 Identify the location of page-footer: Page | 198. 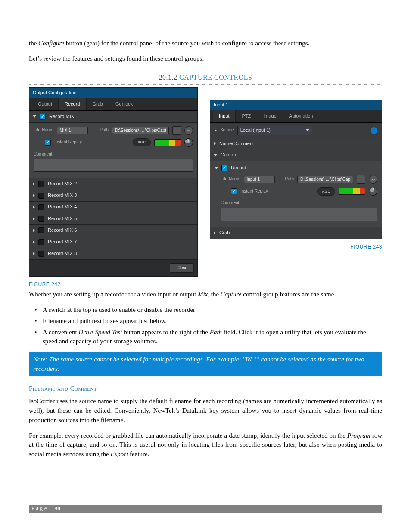
(206, 509).